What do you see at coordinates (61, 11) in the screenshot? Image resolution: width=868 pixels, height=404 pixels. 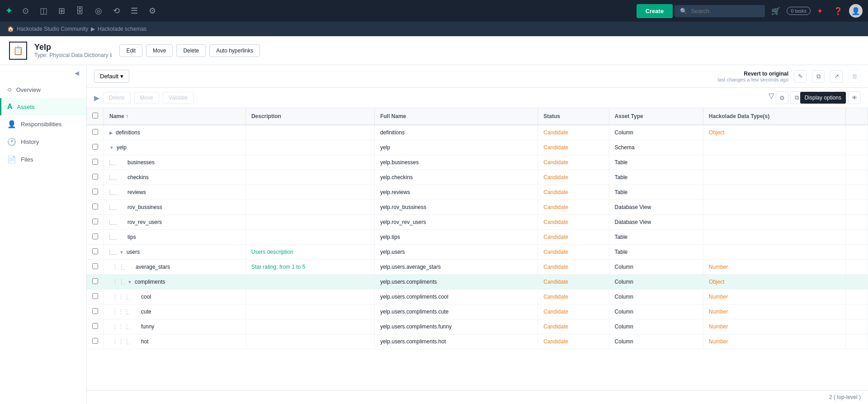 I see `nav-grid-icon: ⊞` at bounding box center [61, 11].